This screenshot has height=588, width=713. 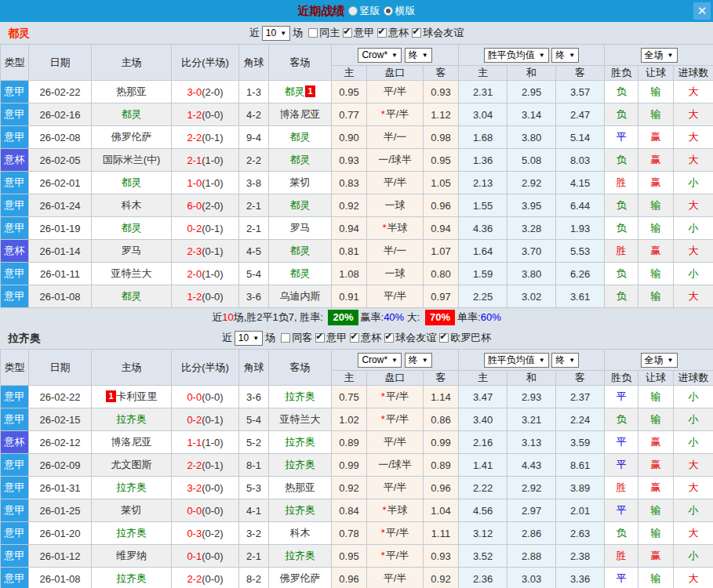 What do you see at coordinates (441, 183) in the screenshot?
I see `odds-away-cell: 1.05` at bounding box center [441, 183].